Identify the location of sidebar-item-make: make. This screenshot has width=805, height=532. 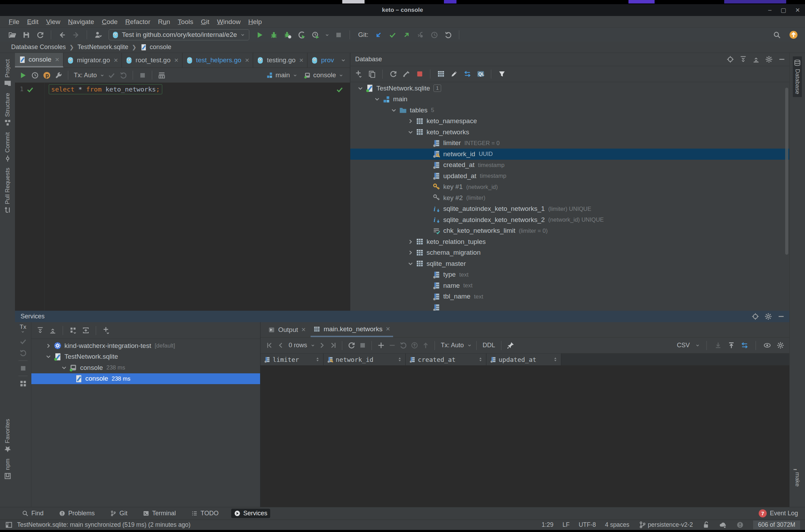
(797, 475).